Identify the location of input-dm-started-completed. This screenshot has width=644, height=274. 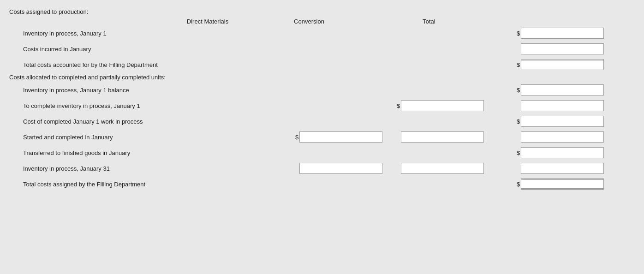
(341, 137).